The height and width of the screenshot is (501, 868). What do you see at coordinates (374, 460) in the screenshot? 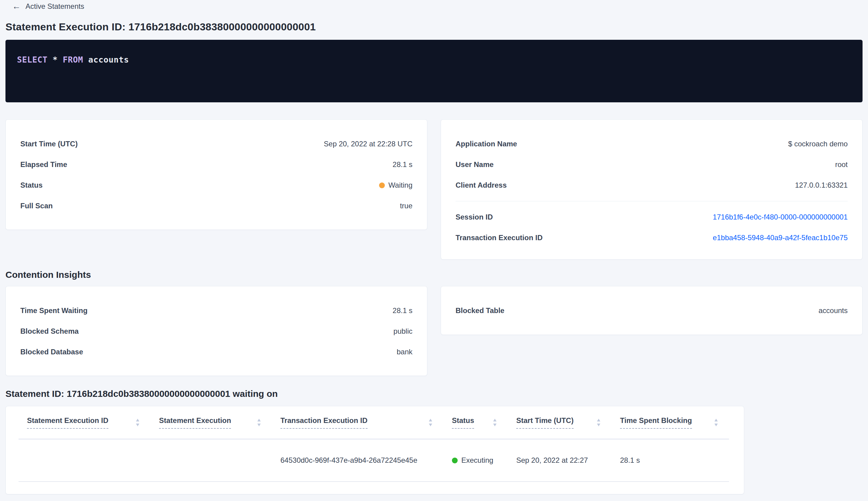
I see `table-row: 64530d0c-969f-437e-a9b4-26a72245e45e Exe…` at bounding box center [374, 460].